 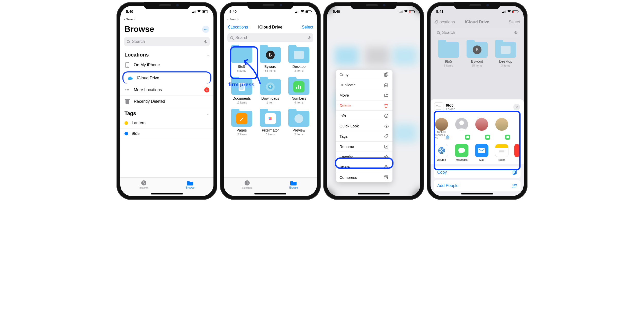 I want to click on tag-icon, so click(x=387, y=136).